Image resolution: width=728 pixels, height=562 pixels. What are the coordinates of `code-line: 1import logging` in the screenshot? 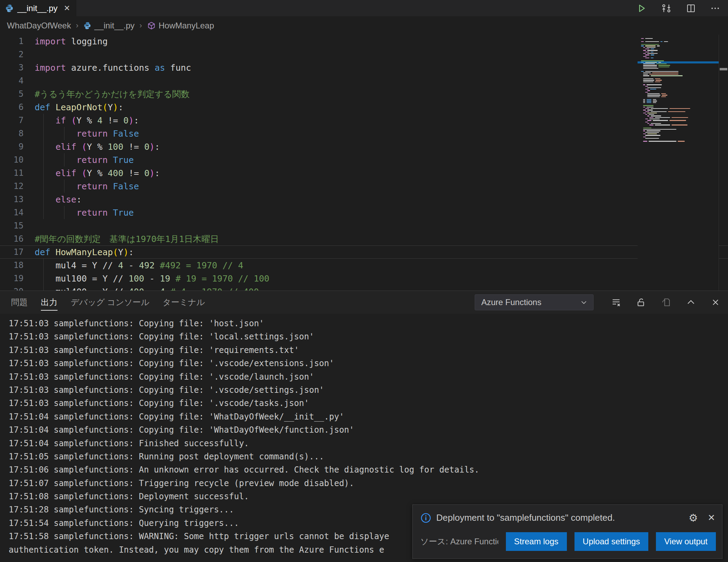 It's located at (364, 41).